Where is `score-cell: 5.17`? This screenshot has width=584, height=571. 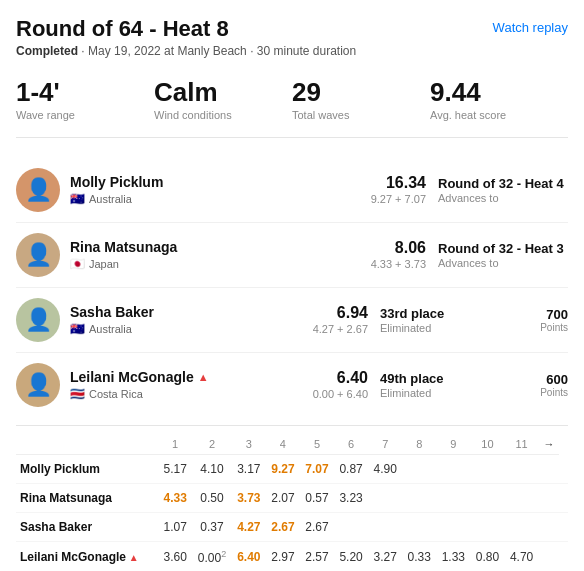
score-cell: 5.17 is located at coordinates (175, 468).